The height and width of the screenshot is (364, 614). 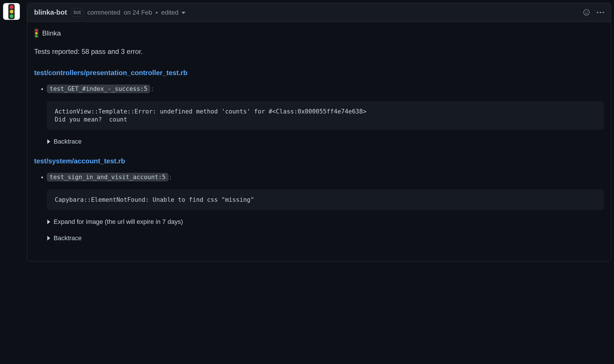 What do you see at coordinates (173, 13) in the screenshot?
I see `edited-dropdown: edited` at bounding box center [173, 13].